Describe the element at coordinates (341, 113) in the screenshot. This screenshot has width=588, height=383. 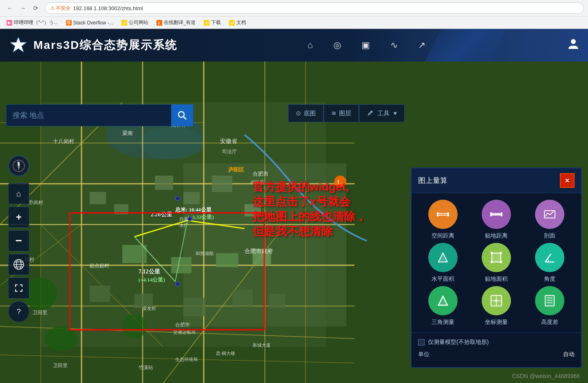
I see `layers-button: ≋ 图层` at that location.